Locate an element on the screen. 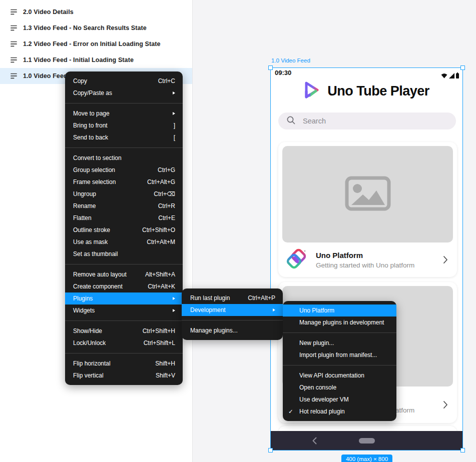  selection-handle-top-left is located at coordinates (270, 68).